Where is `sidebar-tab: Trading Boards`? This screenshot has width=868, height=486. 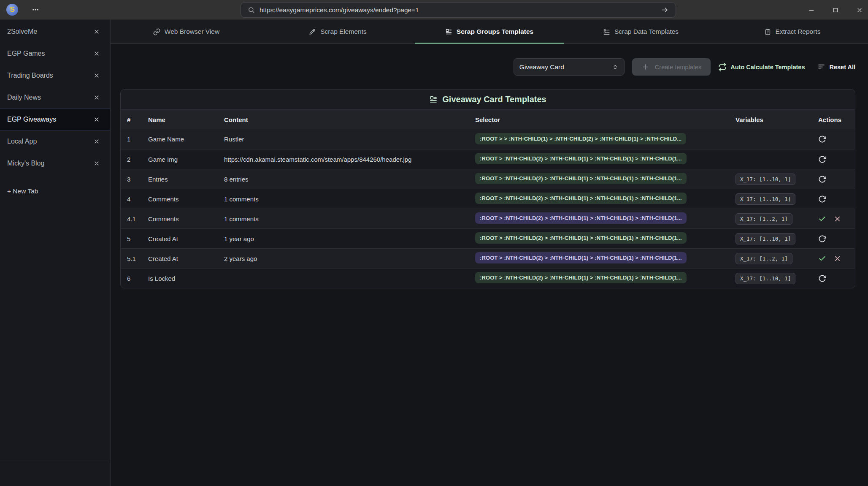 sidebar-tab: Trading Boards is located at coordinates (55, 76).